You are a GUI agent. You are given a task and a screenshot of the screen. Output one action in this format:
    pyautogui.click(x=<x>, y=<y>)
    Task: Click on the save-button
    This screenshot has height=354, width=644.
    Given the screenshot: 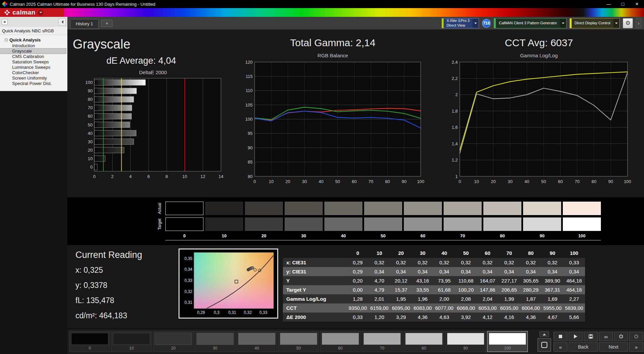 What is the action you would take?
    pyautogui.click(x=591, y=336)
    